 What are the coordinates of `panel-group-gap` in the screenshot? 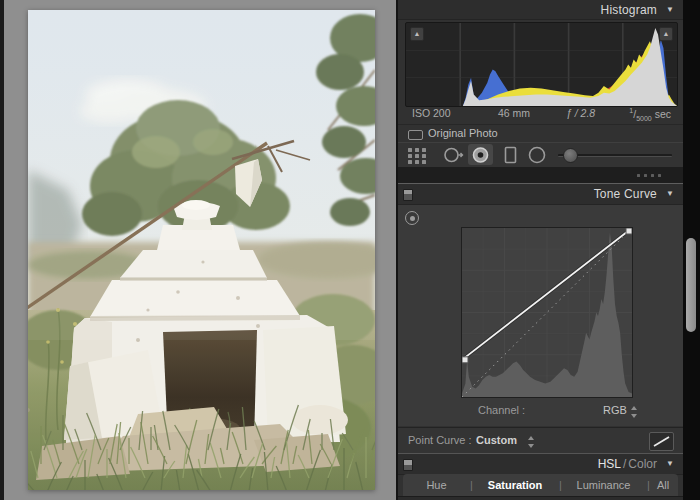 It's located at (540, 175).